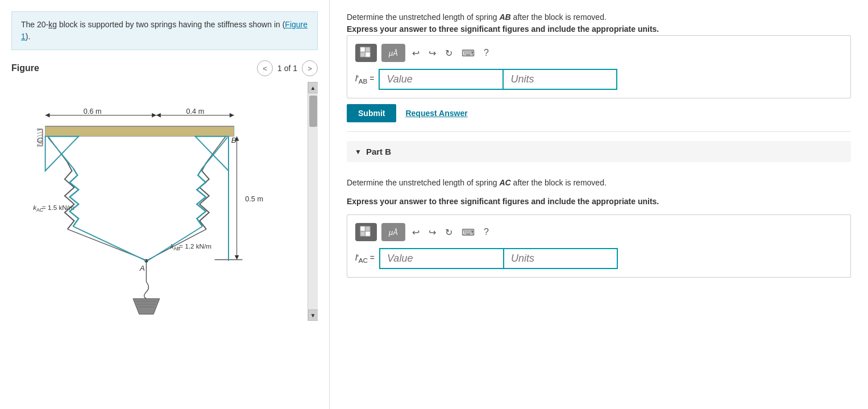  What do you see at coordinates (561, 258) in the screenshot?
I see `part-b-units-input` at bounding box center [561, 258].